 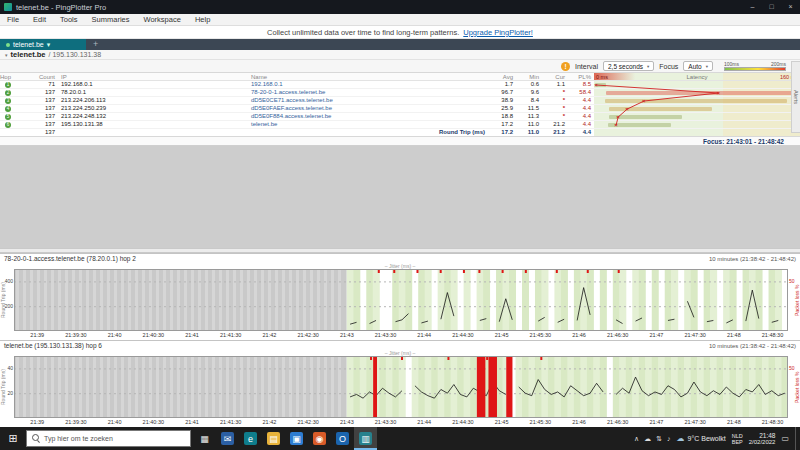 I want to click on cell-name: dD5E0F884.access.telenet.be, so click(x=368, y=116).